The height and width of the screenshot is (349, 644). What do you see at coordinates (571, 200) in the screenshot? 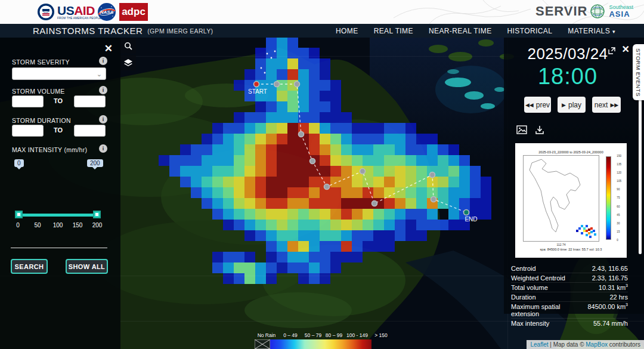
I see `storm-plot-thumbnail: 2025-03-23_220000 to 2025-03-24_200000` at bounding box center [571, 200].